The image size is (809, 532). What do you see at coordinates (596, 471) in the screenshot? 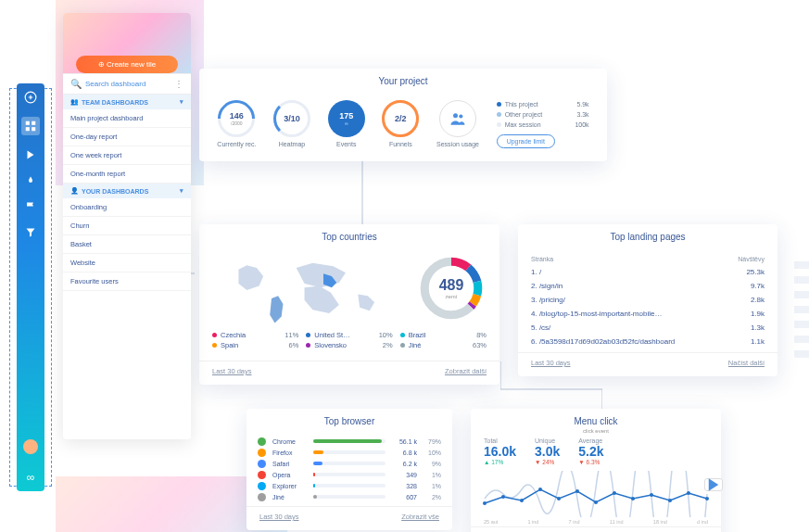
I see `menu-click-panel: Menu click click event Total16.0k▲ 17%Un…` at bounding box center [596, 471].